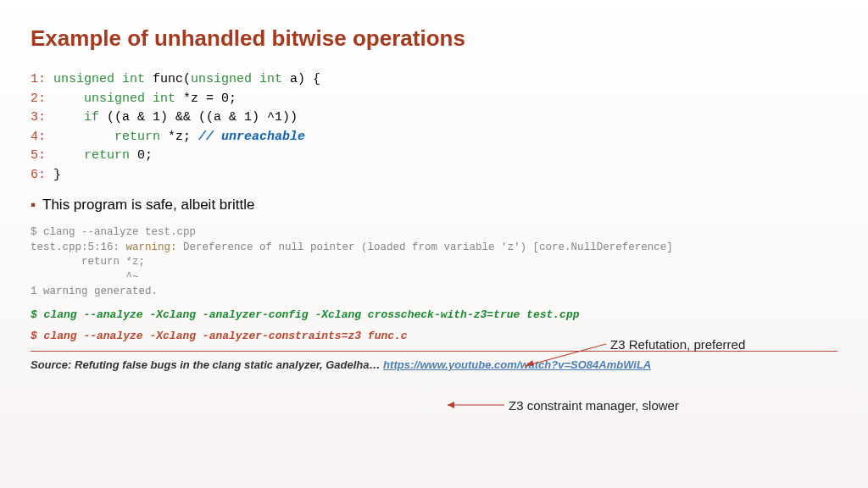  I want to click on source-link: https://www.youtube.com/watch?v=SO84AmbW…, so click(517, 364).